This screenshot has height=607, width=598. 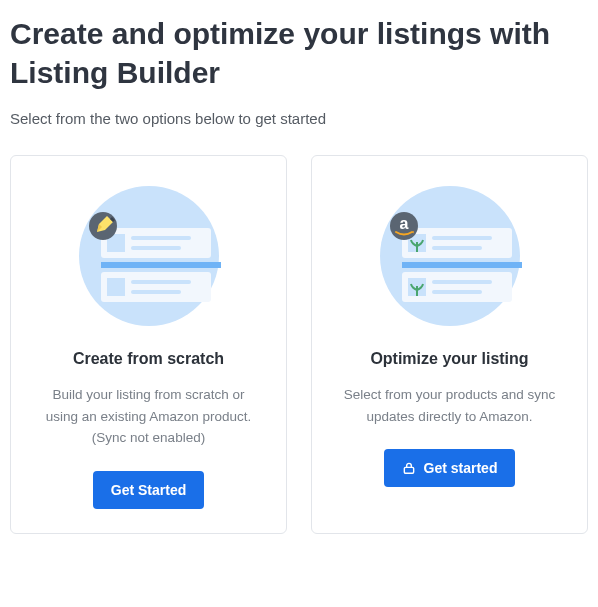 I want to click on card-title: Create from scratch, so click(x=148, y=359).